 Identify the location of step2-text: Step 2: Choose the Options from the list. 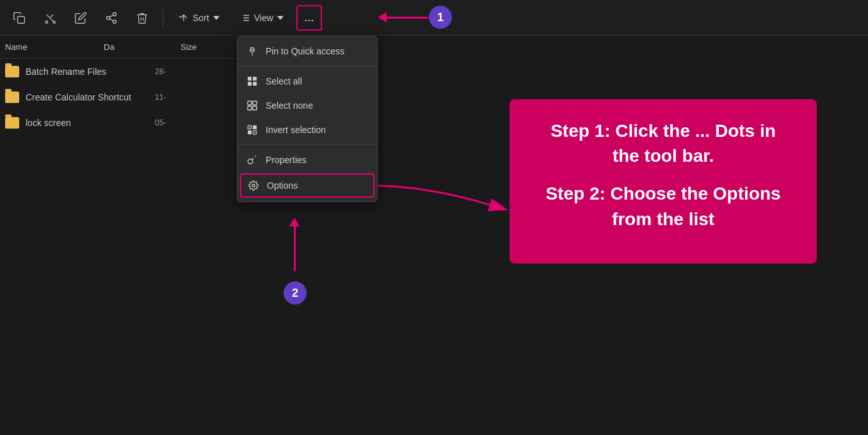
(663, 206).